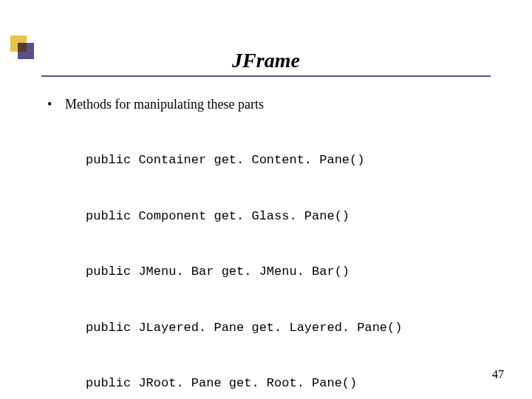  Describe the element at coordinates (498, 375) in the screenshot. I see `page-number: 47` at that location.